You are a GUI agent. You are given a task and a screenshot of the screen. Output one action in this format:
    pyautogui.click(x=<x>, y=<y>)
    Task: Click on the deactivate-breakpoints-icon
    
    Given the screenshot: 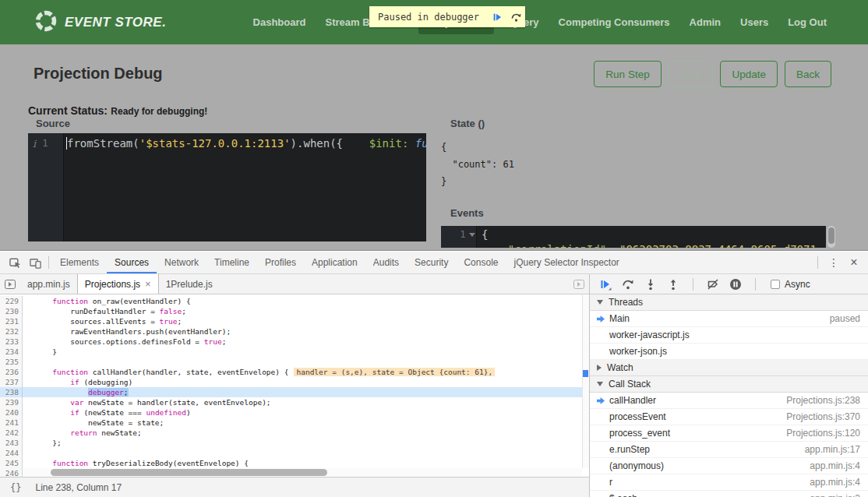 What is the action you would take?
    pyautogui.click(x=713, y=284)
    